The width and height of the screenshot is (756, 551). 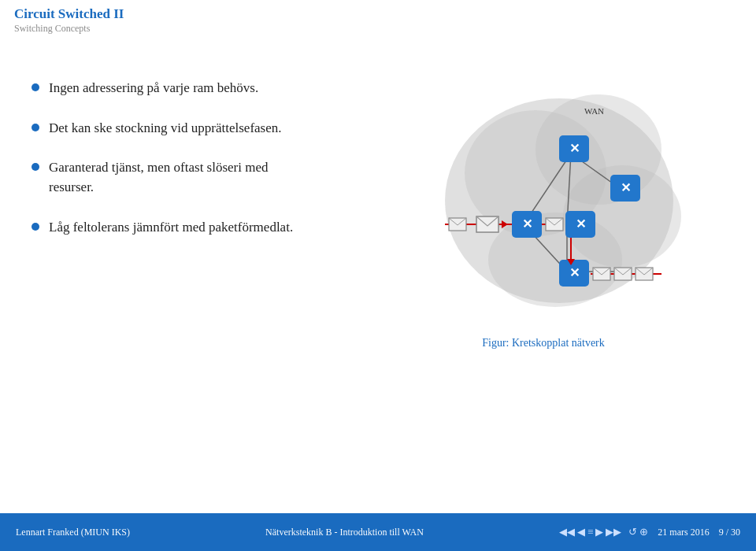 I want to click on svg-text: WAN, so click(x=594, y=111).